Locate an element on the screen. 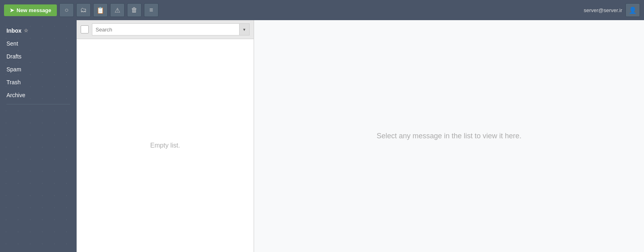 The width and height of the screenshot is (644, 252). empty-list-message: Empty list. is located at coordinates (165, 146).